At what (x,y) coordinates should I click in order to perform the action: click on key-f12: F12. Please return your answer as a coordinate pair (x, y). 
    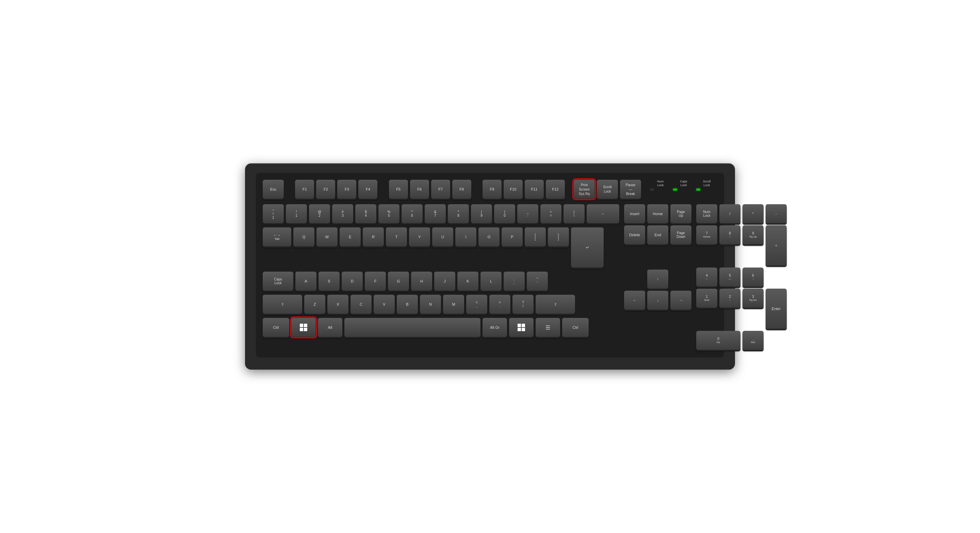
    Looking at the image, I should click on (555, 189).